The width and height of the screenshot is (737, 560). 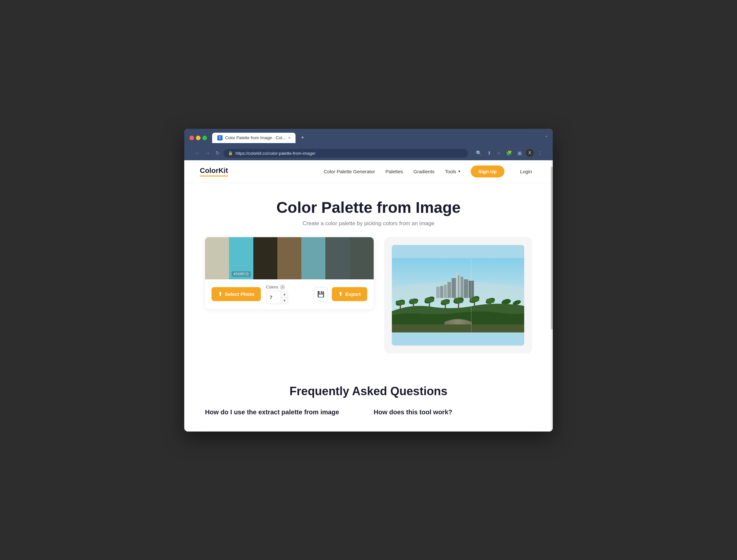 What do you see at coordinates (458, 295) in the screenshot?
I see `cityscape-svg` at bounding box center [458, 295].